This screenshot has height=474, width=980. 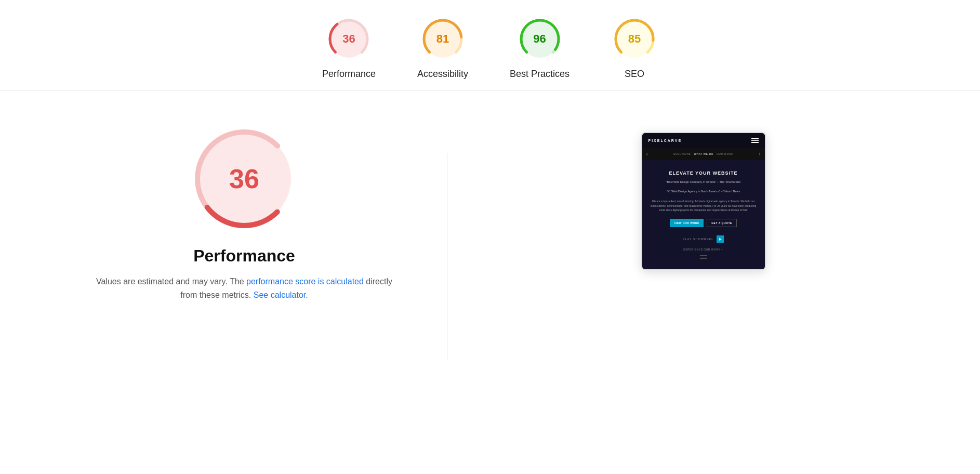 What do you see at coordinates (349, 39) in the screenshot?
I see `gauge-small-performance: 36` at bounding box center [349, 39].